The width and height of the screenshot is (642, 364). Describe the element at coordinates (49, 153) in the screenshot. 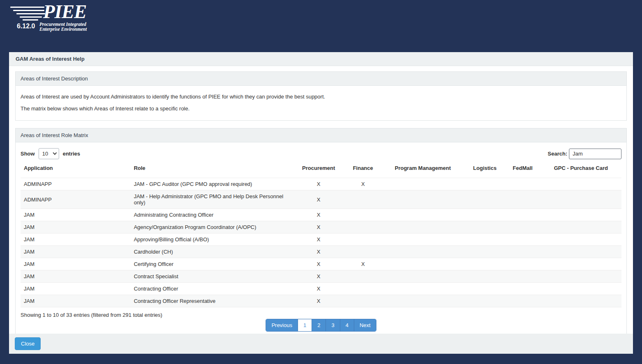

I see `page-length-select-wrap: 10` at that location.